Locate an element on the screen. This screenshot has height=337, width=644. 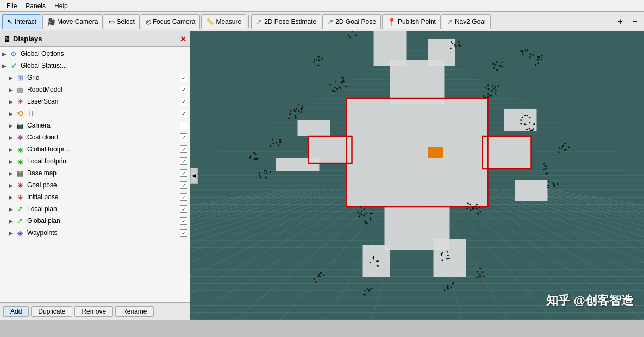
interact-button: ↖ Interact is located at coordinates (22, 22).